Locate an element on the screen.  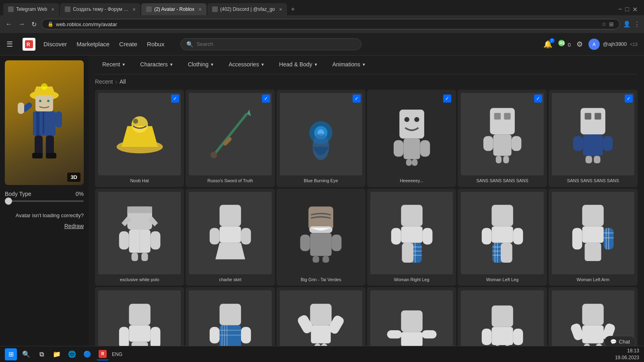
item-heeeeeey: ✓ Heeeeeey... is located at coordinates (411, 138).